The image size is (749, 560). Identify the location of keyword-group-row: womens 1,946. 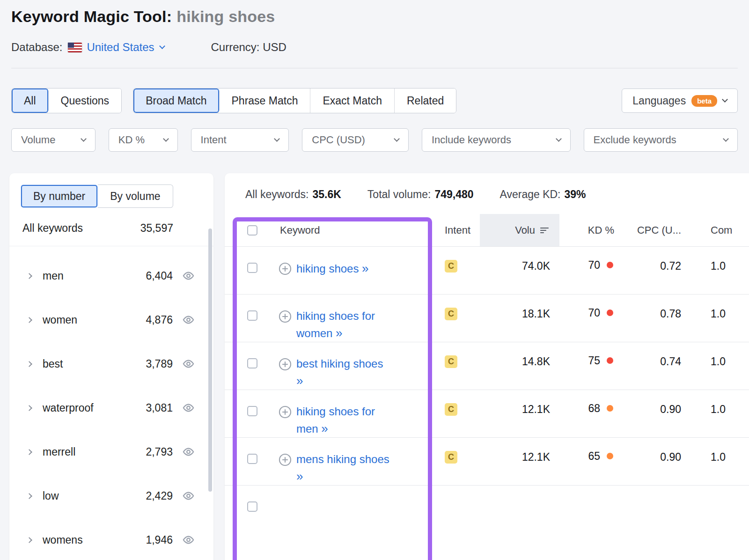
(111, 539).